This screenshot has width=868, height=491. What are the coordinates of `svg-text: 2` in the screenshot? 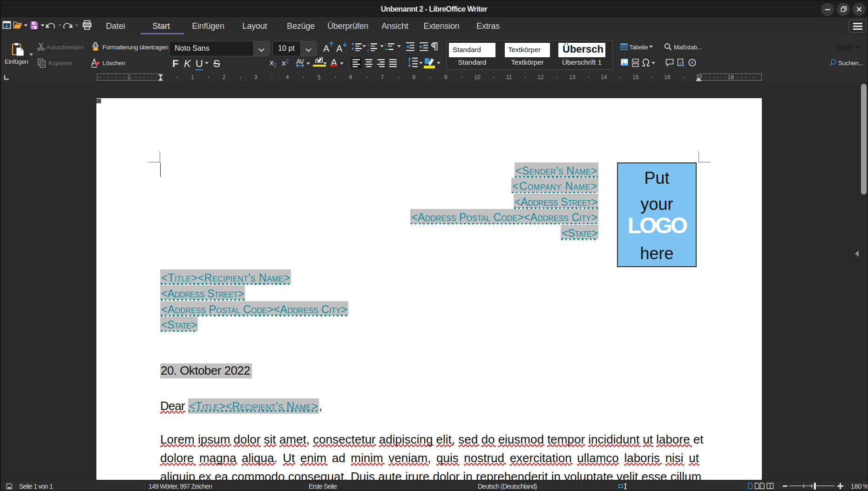 It's located at (368, 50).